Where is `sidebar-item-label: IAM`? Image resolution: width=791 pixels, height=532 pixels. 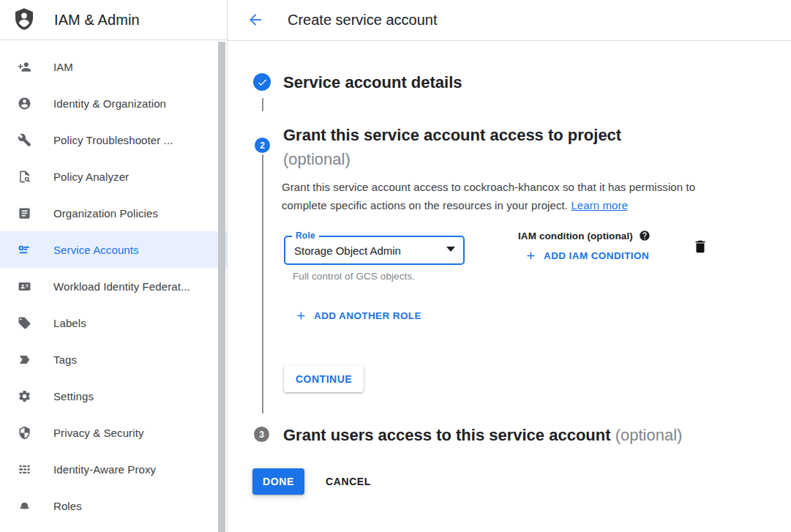 sidebar-item-label: IAM is located at coordinates (63, 67).